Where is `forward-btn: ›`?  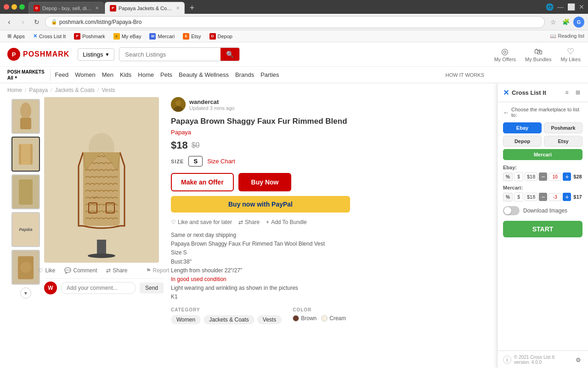 forward-btn: › is located at coordinates (23, 22).